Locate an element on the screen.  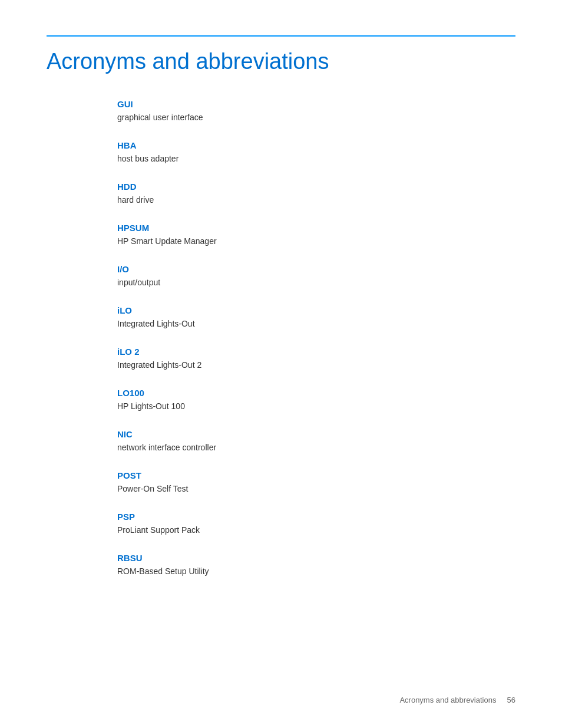
acronym-item: RBSUROM-Based Setup Utility is located at coordinates (316, 565).